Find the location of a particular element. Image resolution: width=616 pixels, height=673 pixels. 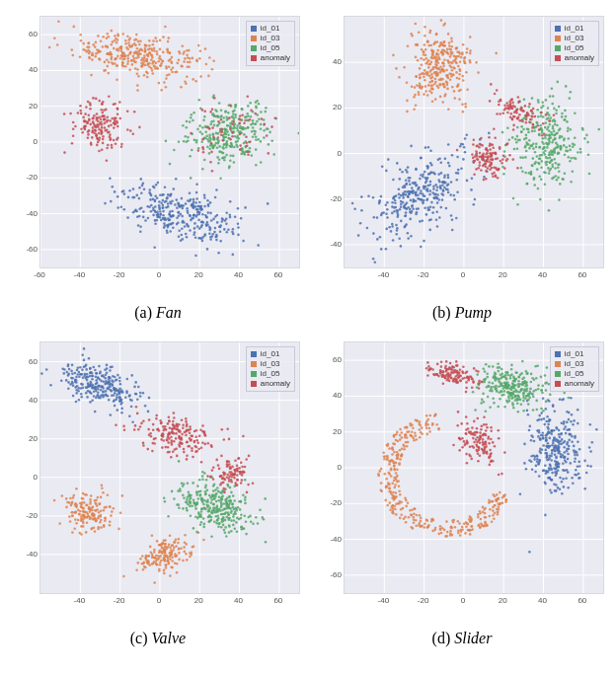

x-tick-label: 20 is located at coordinates (199, 274).